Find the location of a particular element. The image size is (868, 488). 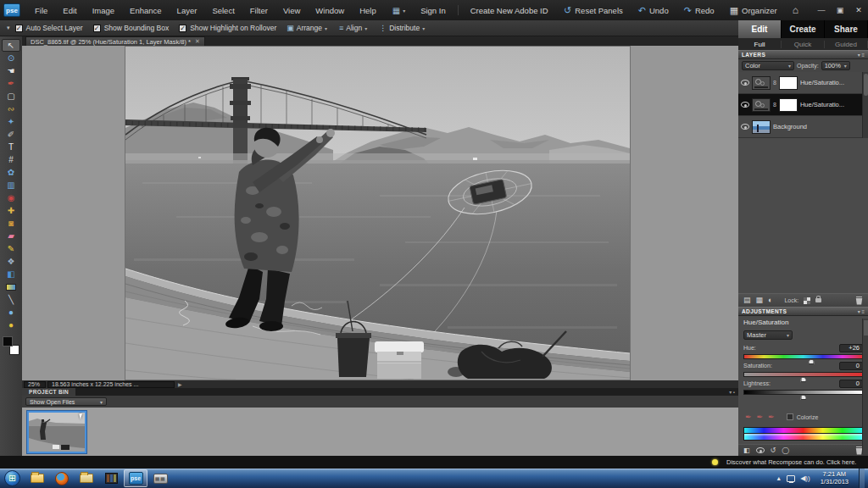

document-tab: DSC_8865.tif @ 25% (Hue/Saturation 1, La… is located at coordinates (115, 41).